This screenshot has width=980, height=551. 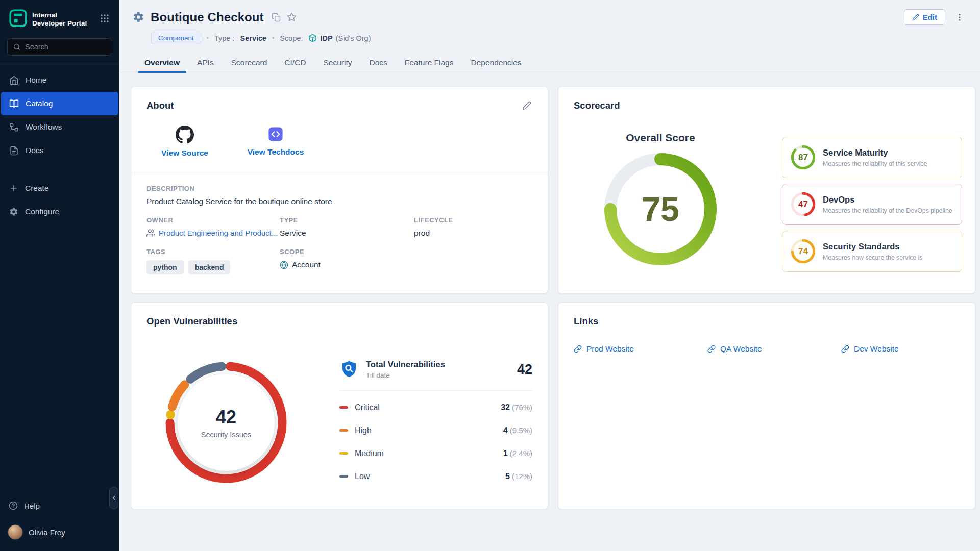 What do you see at coordinates (338, 63) in the screenshot?
I see `tab-security: Security` at bounding box center [338, 63].